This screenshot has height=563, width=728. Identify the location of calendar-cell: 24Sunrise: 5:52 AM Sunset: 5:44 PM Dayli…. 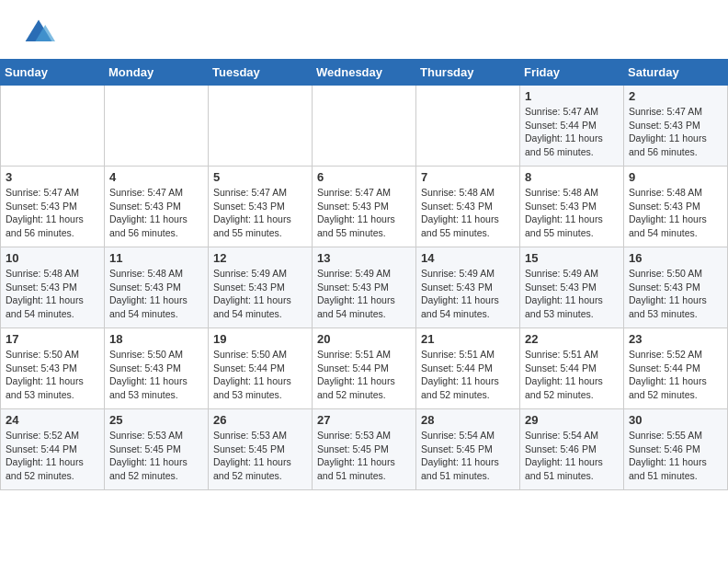
(53, 450).